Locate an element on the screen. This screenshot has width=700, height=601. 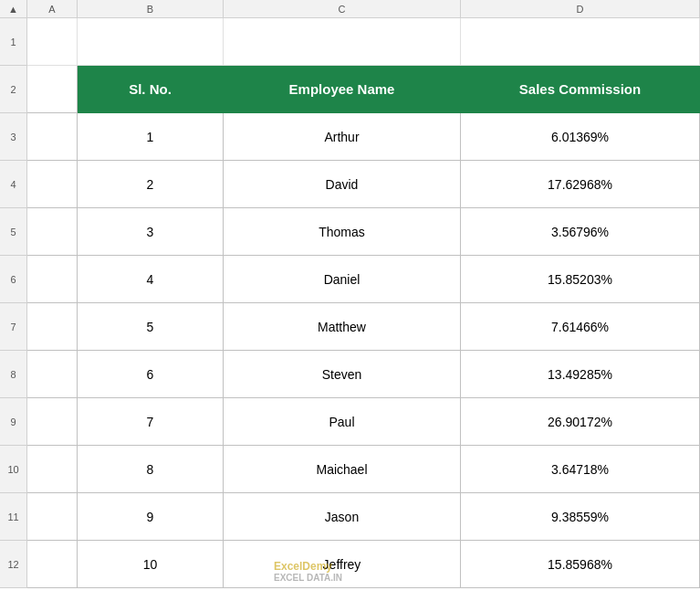
row-number: 3 is located at coordinates (14, 137).